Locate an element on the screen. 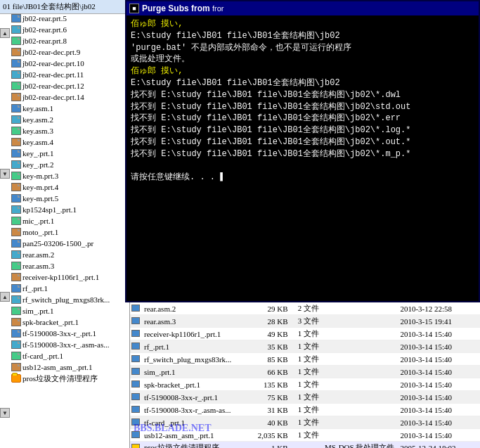  list-item: jb02-rear-dec.prt.11 is located at coordinates (70, 75).